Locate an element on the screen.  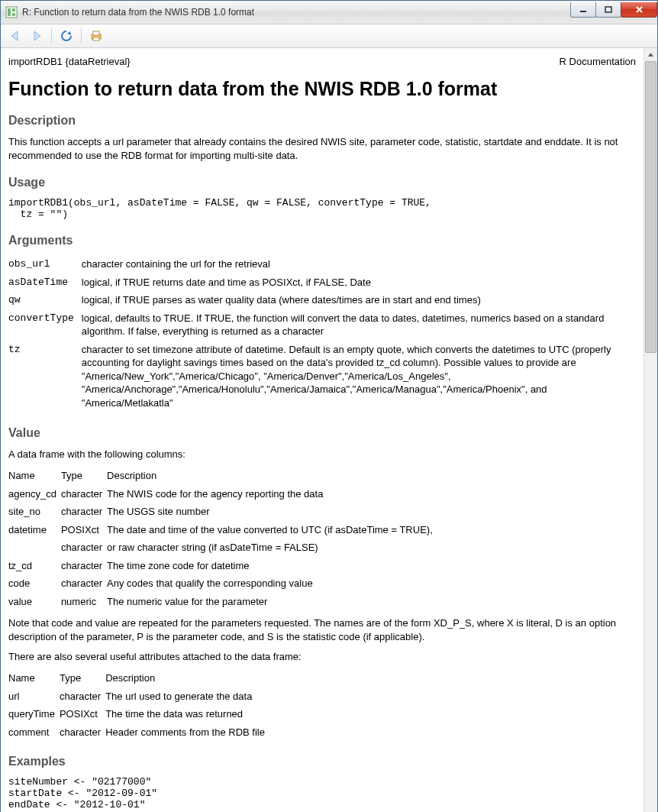
usage-code: importRDB1(obs_url, asDateTime = FALSE, … is located at coordinates (322, 209).